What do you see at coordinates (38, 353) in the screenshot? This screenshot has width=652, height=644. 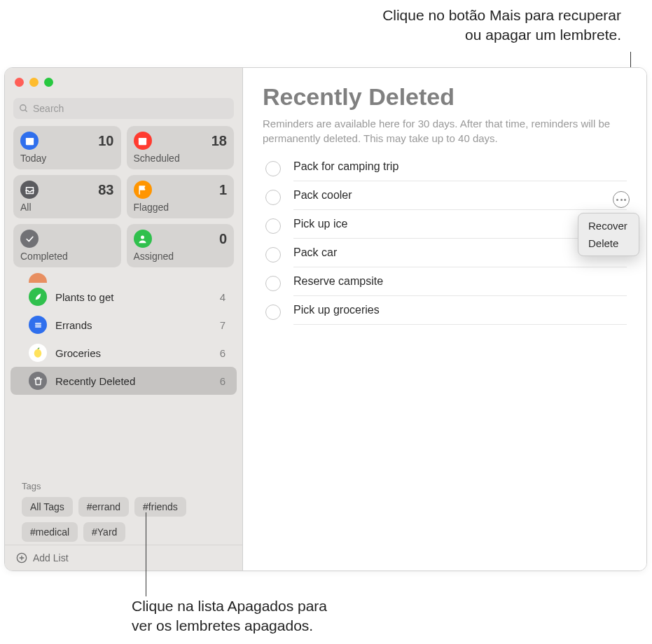 I see `lemon-icon` at bounding box center [38, 353].